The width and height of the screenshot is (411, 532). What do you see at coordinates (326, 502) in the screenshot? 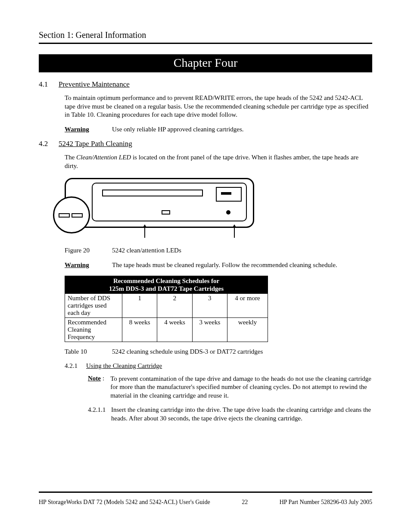
I see `footer-right: HP Part Number 528296-03 July 2005` at bounding box center [326, 502].